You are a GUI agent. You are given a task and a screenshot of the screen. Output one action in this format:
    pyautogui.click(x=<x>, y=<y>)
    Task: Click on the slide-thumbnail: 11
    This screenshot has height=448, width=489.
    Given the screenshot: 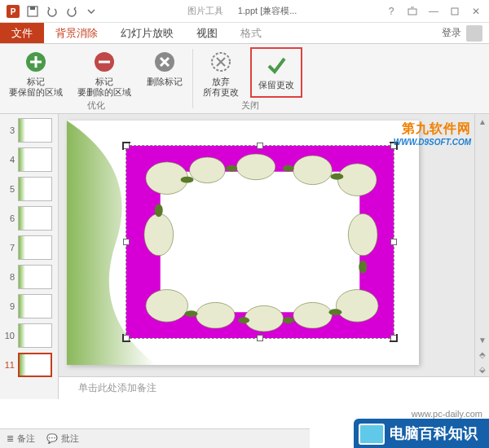 What is the action you would take?
    pyautogui.click(x=29, y=365)
    